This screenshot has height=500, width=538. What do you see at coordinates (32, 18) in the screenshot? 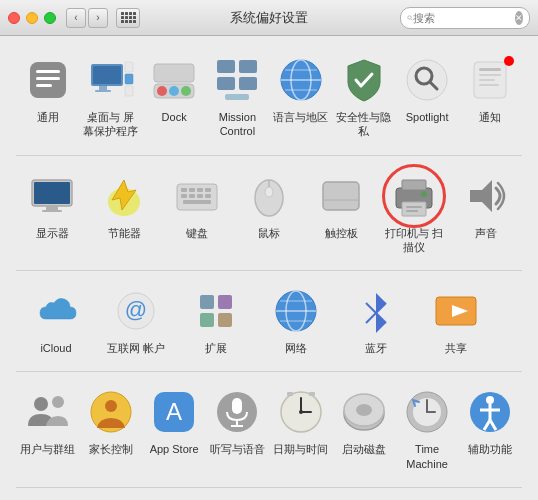
I see `minimize-button` at bounding box center [32, 18].